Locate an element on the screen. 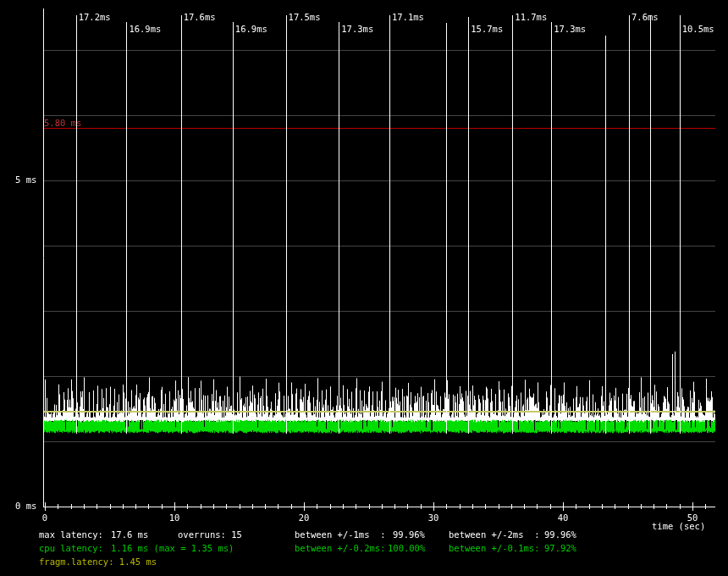 This screenshot has width=728, height=576. spike-label: 17.2ms is located at coordinates (95, 17).